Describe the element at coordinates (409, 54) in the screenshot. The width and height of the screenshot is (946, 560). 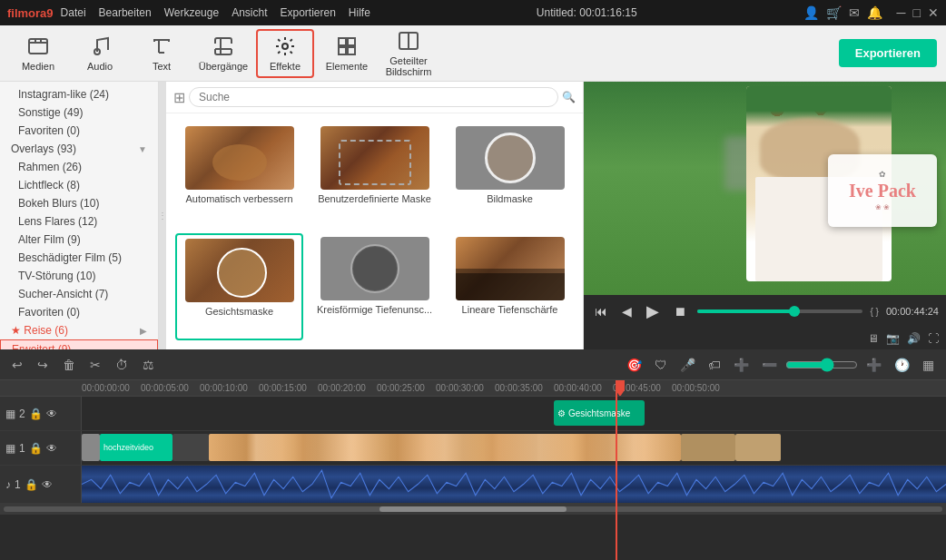
I see `toolbar-geteilter-bildschirm: Geteilter Bildschirm` at that location.